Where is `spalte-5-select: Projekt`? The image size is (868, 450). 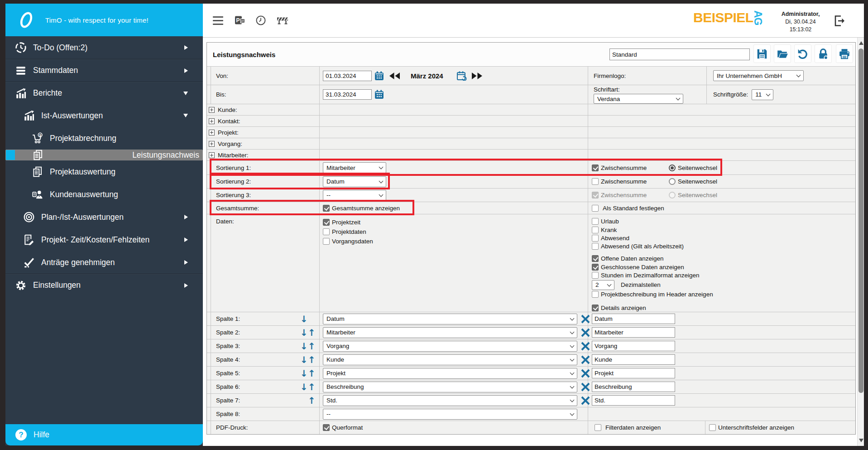
spalte-5-select: Projekt is located at coordinates (450, 373).